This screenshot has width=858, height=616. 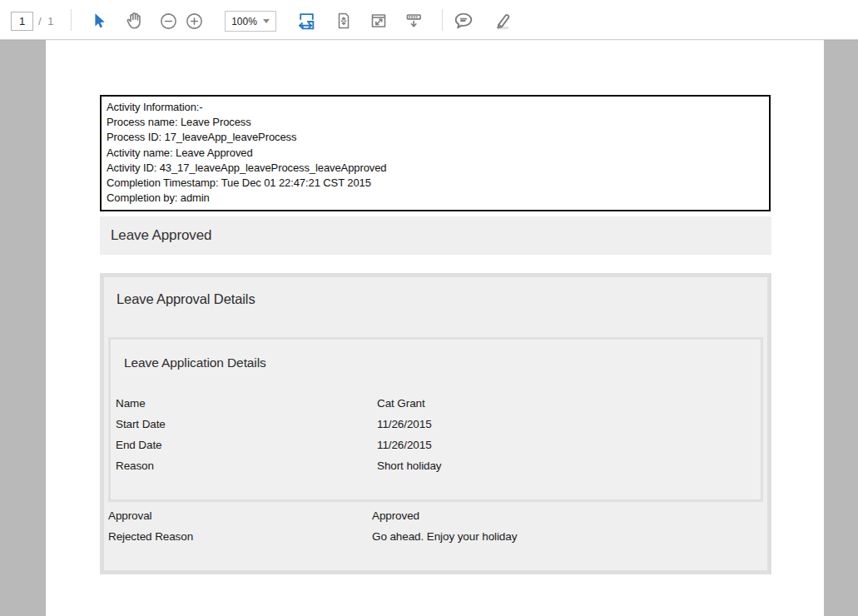 What do you see at coordinates (438, 403) in the screenshot?
I see `field-row-name: Name Cat Grant` at bounding box center [438, 403].